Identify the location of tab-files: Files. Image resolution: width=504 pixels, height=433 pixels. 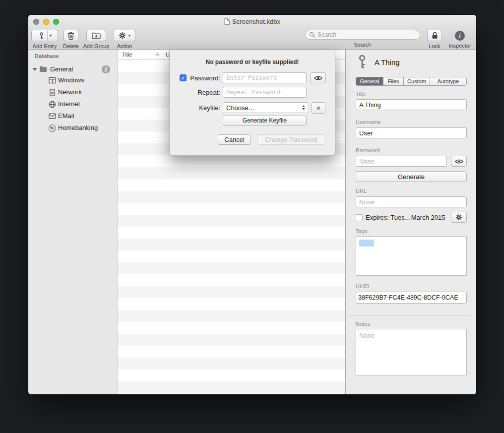
(394, 81).